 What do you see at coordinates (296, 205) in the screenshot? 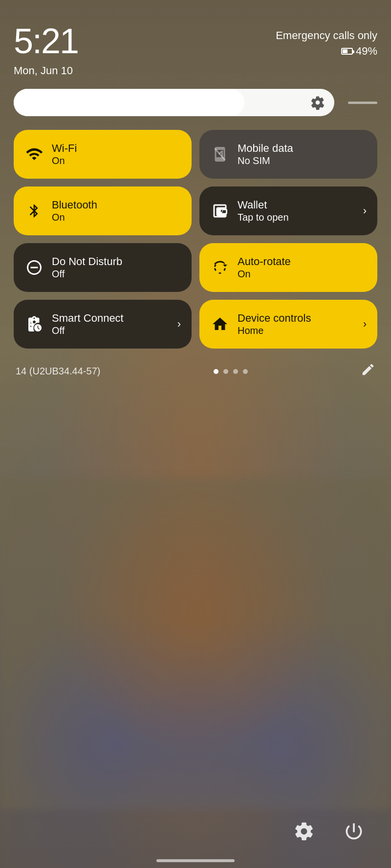
I see `wallet-title: Wallet` at bounding box center [296, 205].